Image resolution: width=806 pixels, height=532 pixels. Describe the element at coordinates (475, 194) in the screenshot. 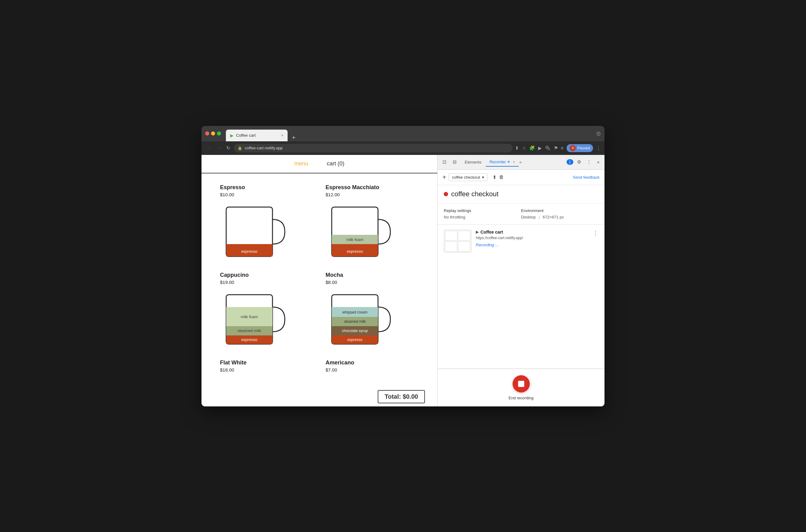

I see `recording-title-text: coffee checkout` at that location.